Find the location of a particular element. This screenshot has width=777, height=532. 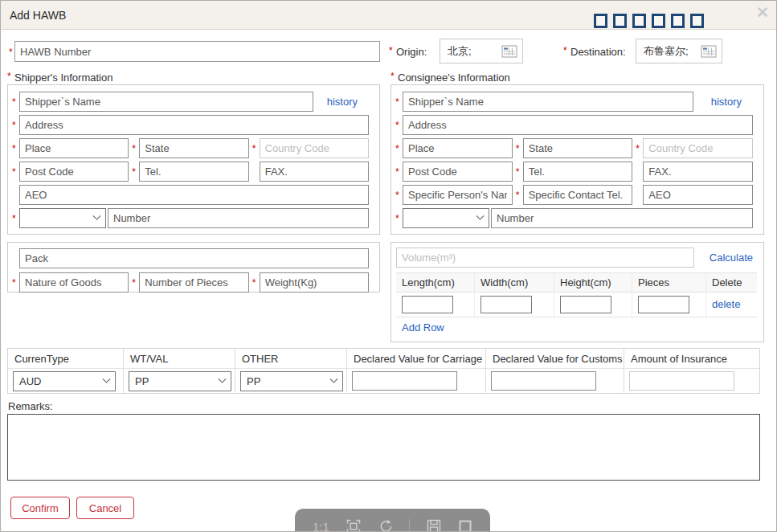

other-select: PP is located at coordinates (292, 381).